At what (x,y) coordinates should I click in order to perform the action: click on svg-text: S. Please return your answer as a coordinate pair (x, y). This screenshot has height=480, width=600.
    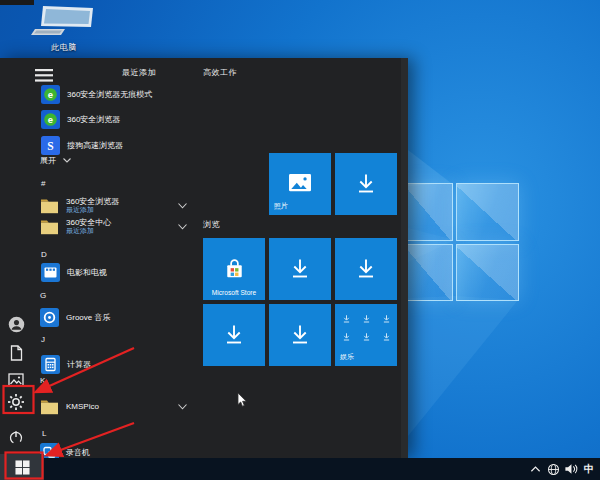
    Looking at the image, I should click on (50, 146).